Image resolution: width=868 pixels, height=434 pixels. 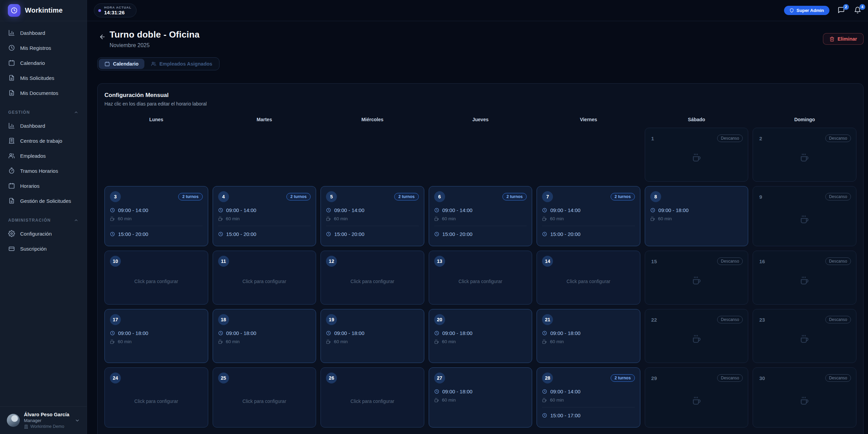 I want to click on topbar: HORA ACTUAL 14:31:26 Super Admin 2 4, so click(x=478, y=11).